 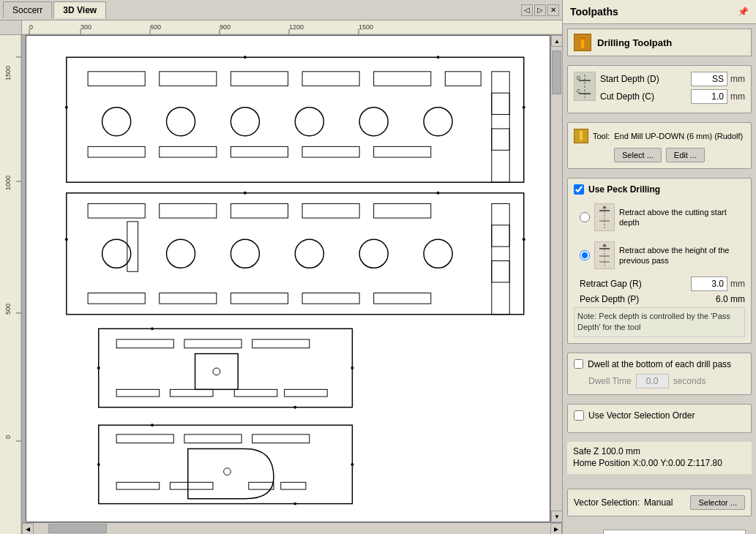 I want to click on vertical-scrollbar: ▲ ▼, so click(x=556, y=279).